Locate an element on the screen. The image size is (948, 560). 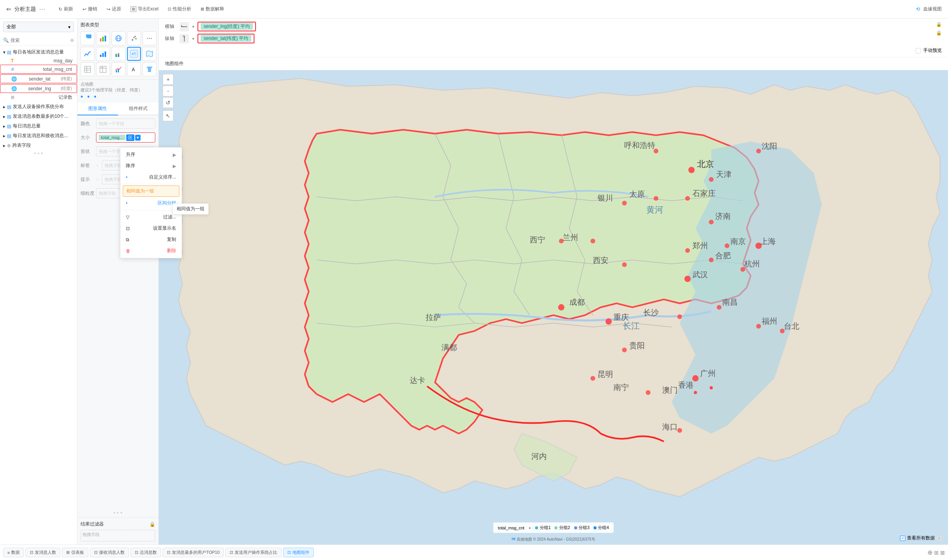
lock-icon-y: 🔒 is located at coordinates (939, 33).